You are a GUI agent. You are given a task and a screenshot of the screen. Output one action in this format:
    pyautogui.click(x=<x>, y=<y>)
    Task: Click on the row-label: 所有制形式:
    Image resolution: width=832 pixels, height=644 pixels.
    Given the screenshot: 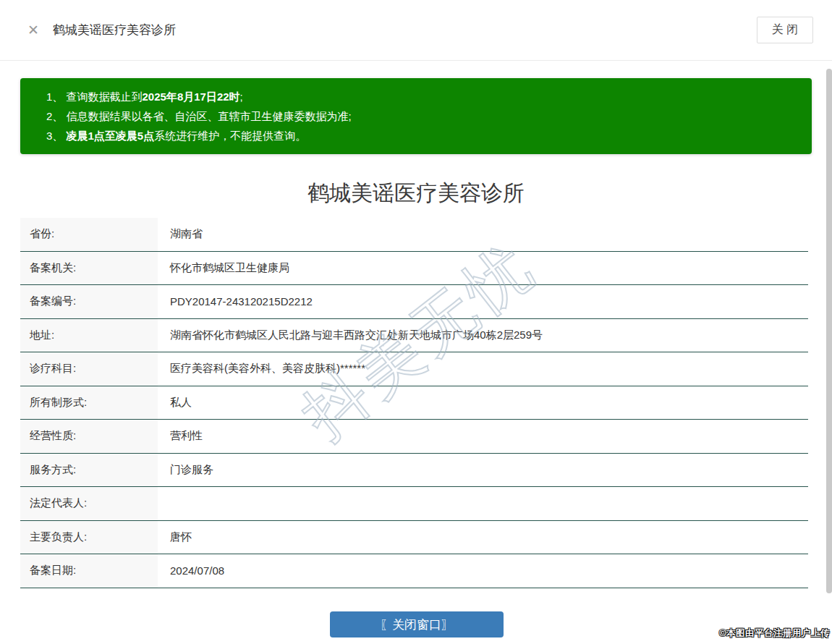 What is the action you would take?
    pyautogui.click(x=89, y=403)
    